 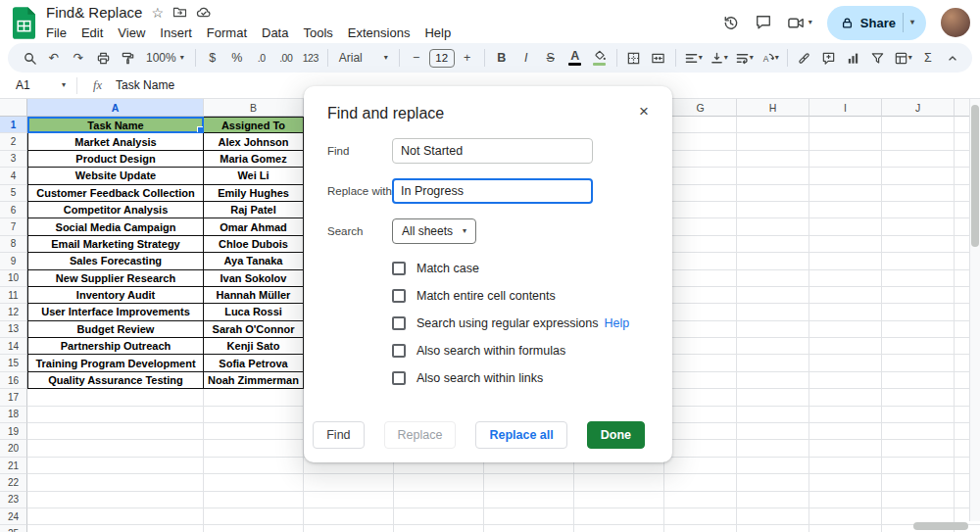 I want to click on cell-H13, so click(x=773, y=329).